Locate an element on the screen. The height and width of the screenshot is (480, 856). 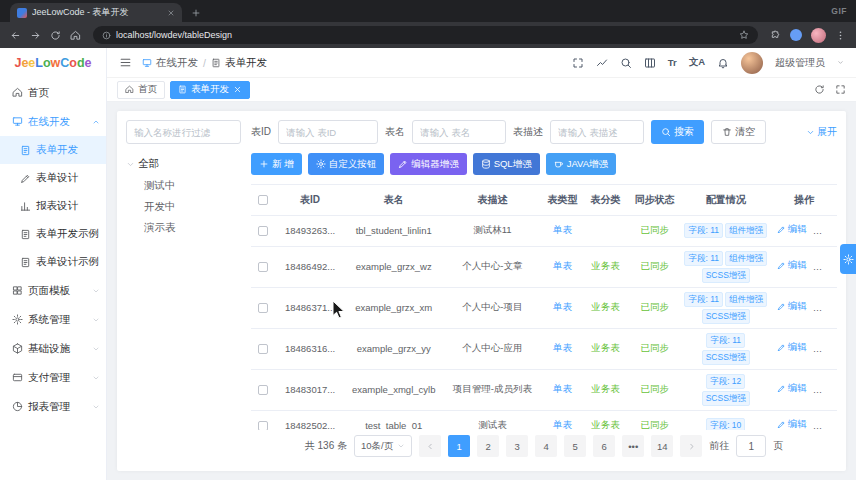
column-header: 配置情况 is located at coordinates (726, 200).